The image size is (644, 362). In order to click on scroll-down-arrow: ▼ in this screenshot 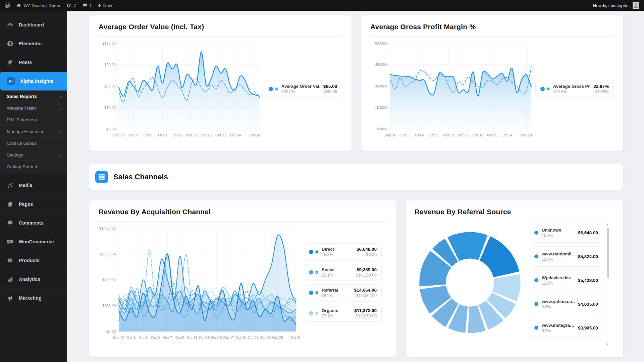, I will do `click(607, 344)`.